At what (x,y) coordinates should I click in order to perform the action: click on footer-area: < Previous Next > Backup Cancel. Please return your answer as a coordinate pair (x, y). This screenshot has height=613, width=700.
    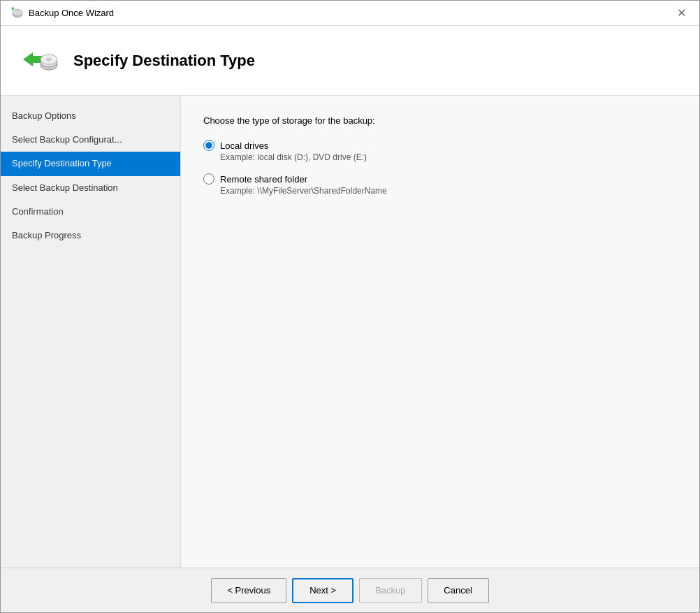
    Looking at the image, I should click on (350, 590).